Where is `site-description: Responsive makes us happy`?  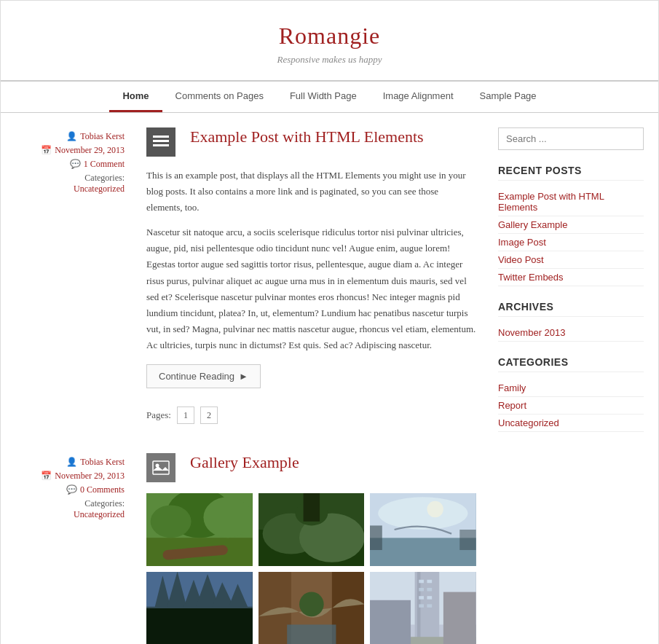 site-description: Responsive makes us happy is located at coordinates (329, 60).